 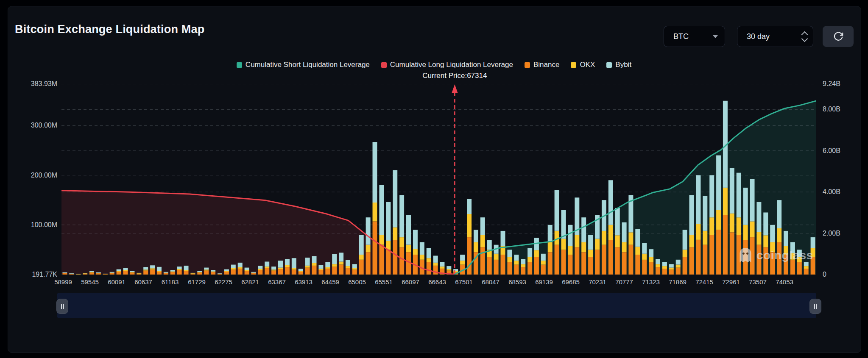 I want to click on slider-right-handle, so click(x=815, y=306).